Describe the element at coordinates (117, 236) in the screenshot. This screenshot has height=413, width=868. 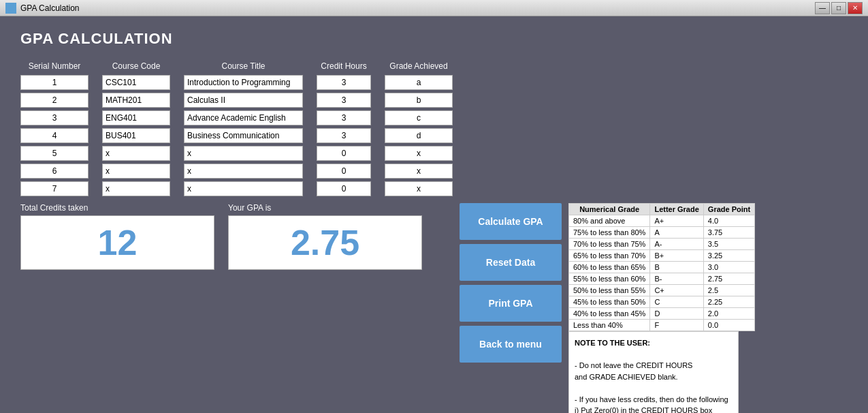
I see `total-credits-box: Total Credits taken 12` at that location.